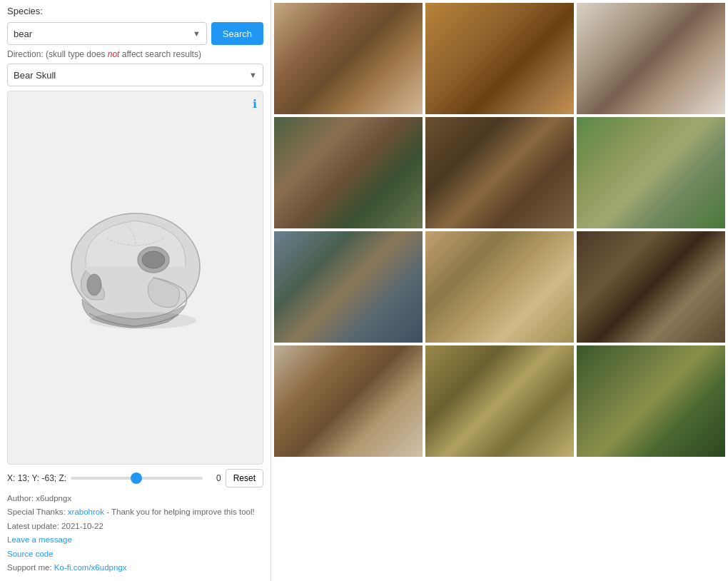 Image resolution: width=728 pixels, height=581 pixels. What do you see at coordinates (56, 54) in the screenshot?
I see `direction-note-prefix: Direction: (skull type does` at bounding box center [56, 54].